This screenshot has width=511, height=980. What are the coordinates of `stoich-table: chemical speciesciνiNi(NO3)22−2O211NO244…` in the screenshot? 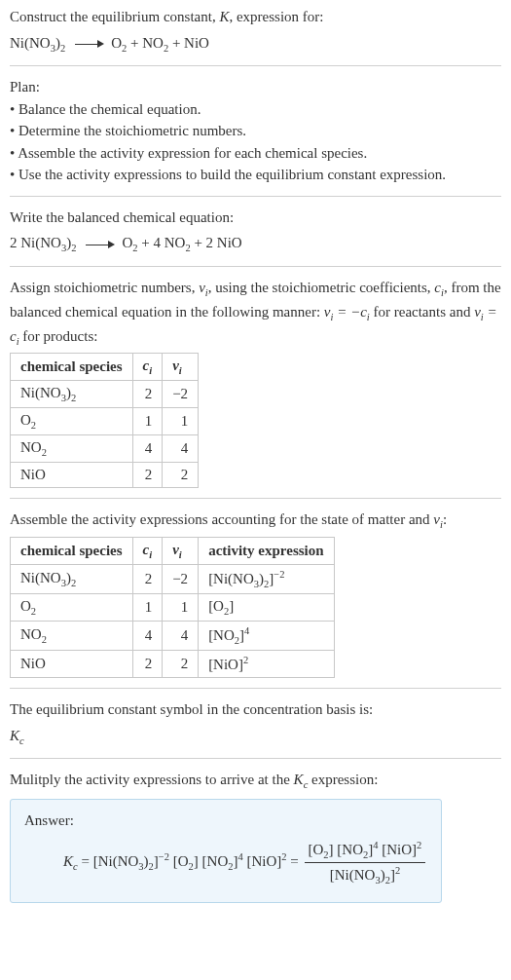 It's located at (104, 421).